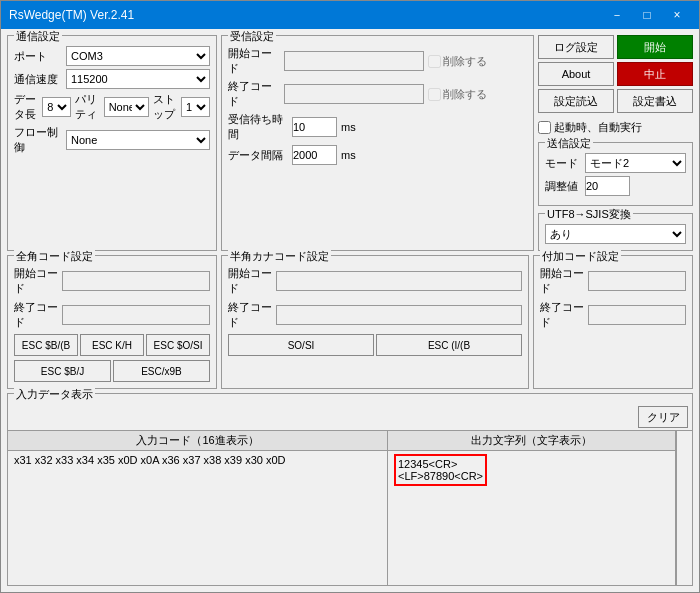 The height and width of the screenshot is (593, 700). Describe the element at coordinates (72, 15) in the screenshot. I see `window-title: RsWedge(TM) Ver.2.41` at that location.